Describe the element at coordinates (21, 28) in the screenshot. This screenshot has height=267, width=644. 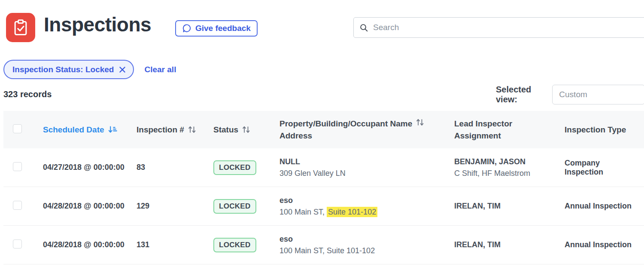
I see `clipboard-check-icon` at that location.